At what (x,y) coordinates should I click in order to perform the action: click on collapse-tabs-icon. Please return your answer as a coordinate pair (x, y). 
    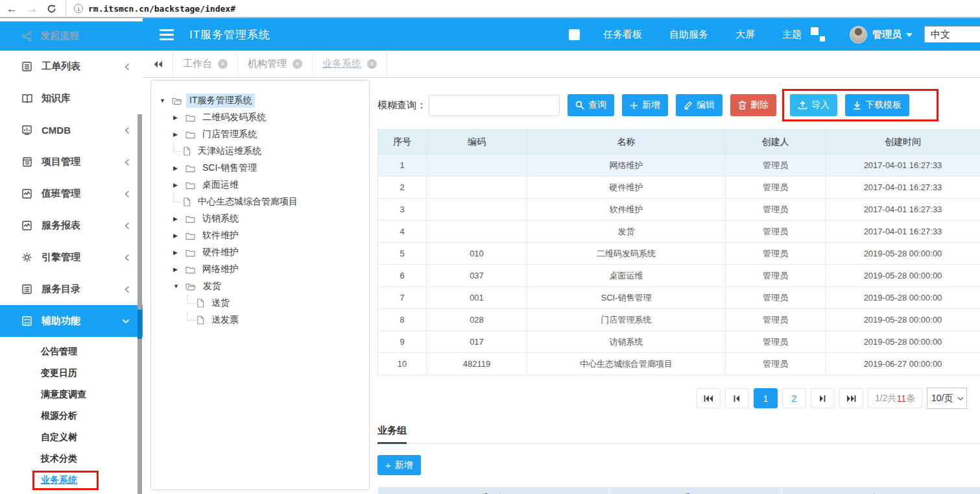
    Looking at the image, I should click on (158, 64).